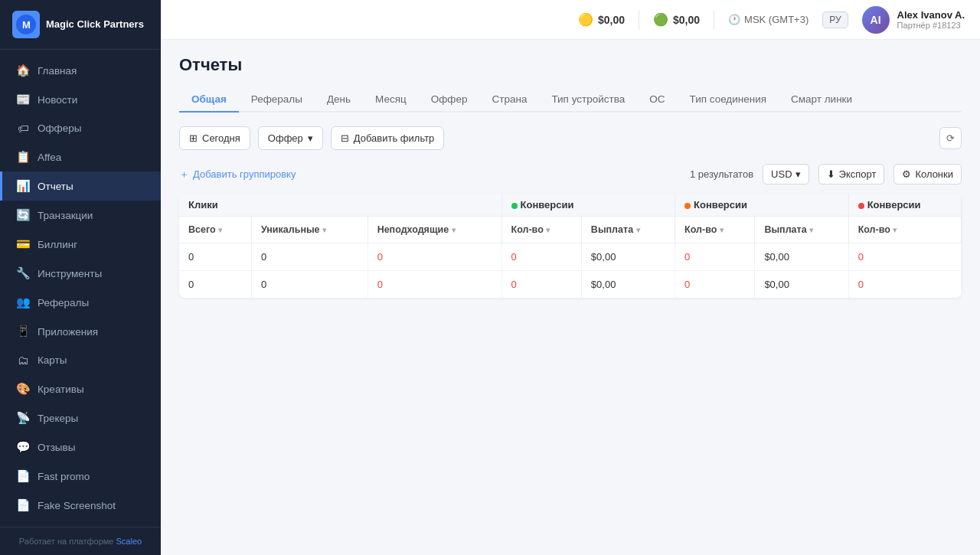 Image resolution: width=980 pixels, height=555 pixels. Describe the element at coordinates (80, 360) in the screenshot. I see `sidebar-item-cards: 🗂Карты` at that location.